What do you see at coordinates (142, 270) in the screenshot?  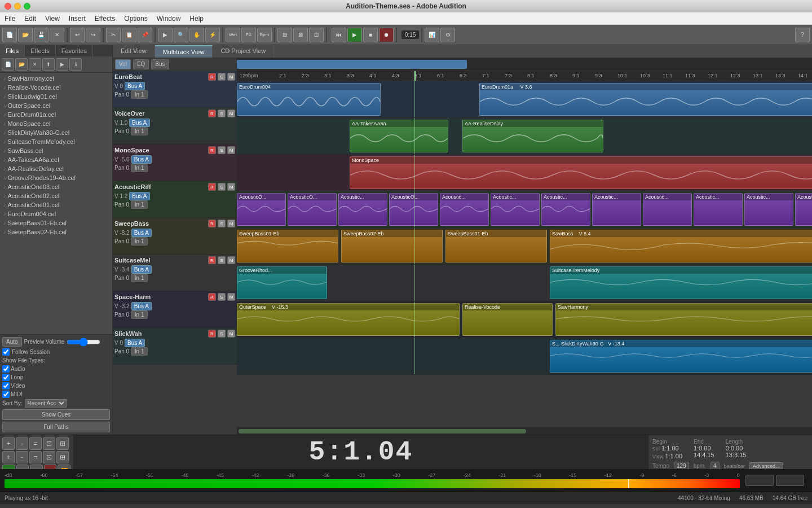 I see `bus-suitcasemel: Bus A` at bounding box center [142, 270].